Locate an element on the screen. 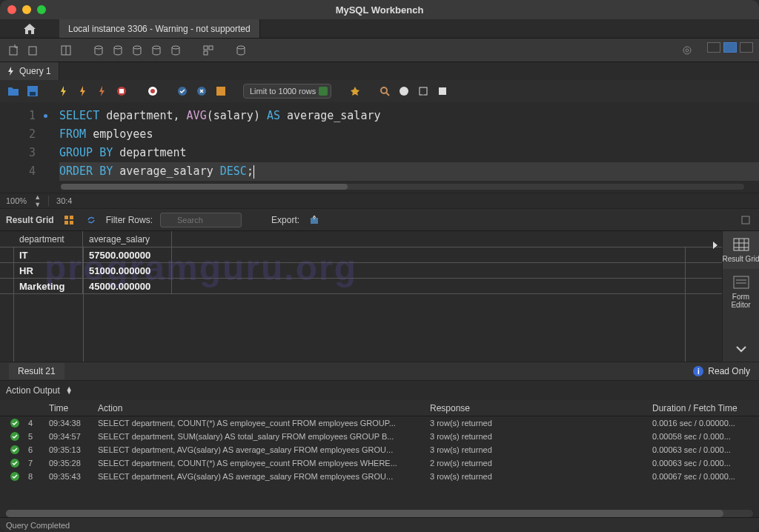 The width and height of the screenshot is (759, 532). inspector-icon is located at coordinates (66, 50).